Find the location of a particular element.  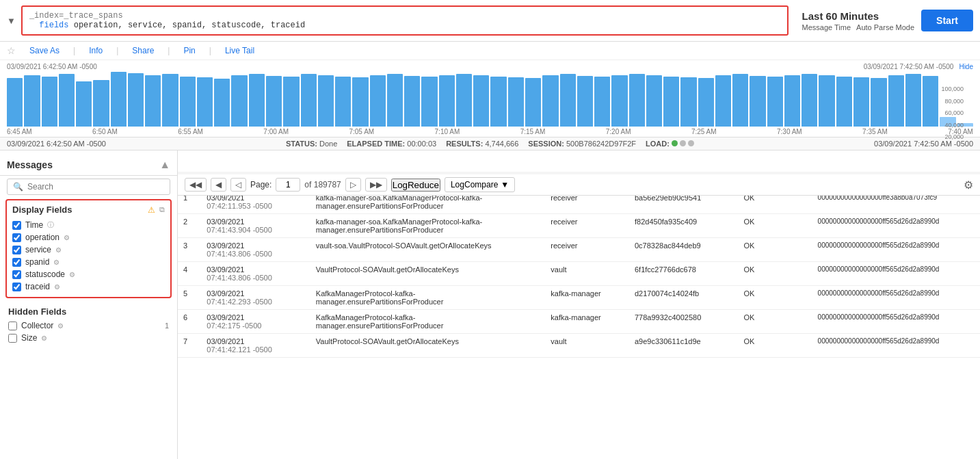

field-checkbox-spanid is located at coordinates (16, 263).